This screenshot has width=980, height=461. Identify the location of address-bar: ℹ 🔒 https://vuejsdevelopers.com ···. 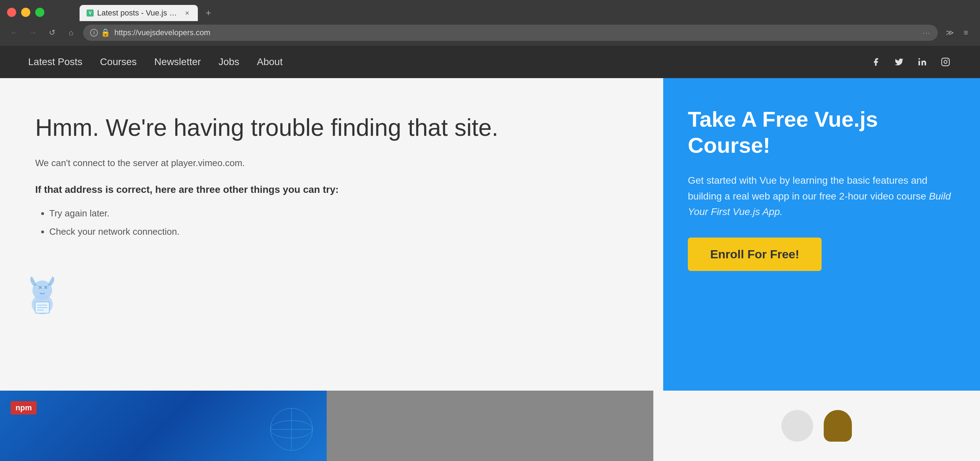
(511, 33).